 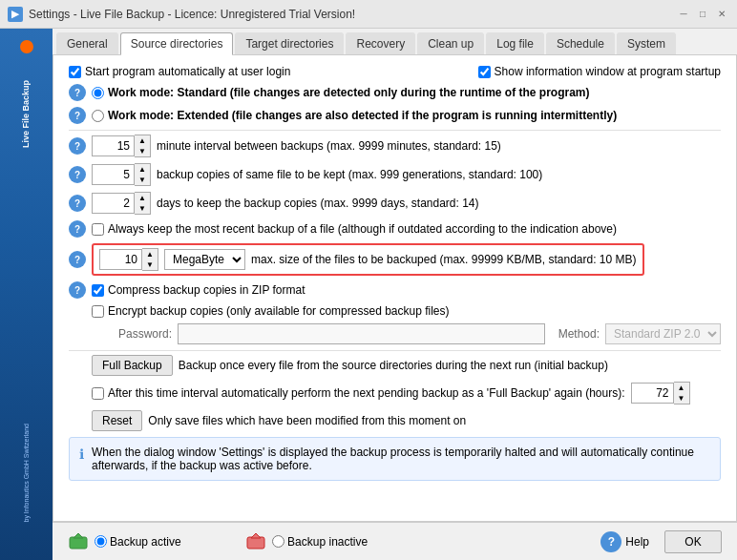 I want to click on startup-row: Start program automatically at user logi…, so click(x=395, y=72).